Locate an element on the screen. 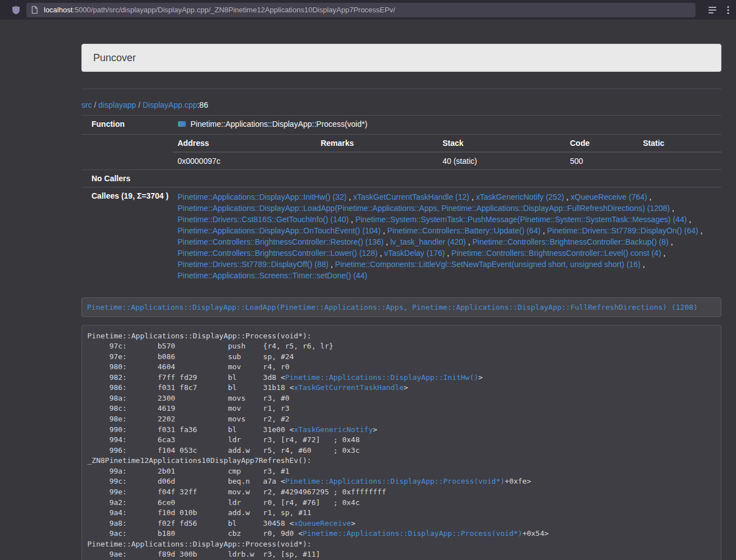 The width and height of the screenshot is (736, 560). stack-value: 40 (static) is located at coordinates (502, 160).